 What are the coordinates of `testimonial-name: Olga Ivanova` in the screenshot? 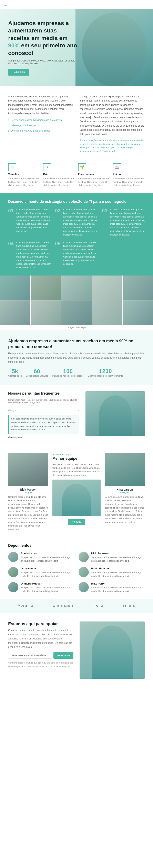 It's located at (48, 569).